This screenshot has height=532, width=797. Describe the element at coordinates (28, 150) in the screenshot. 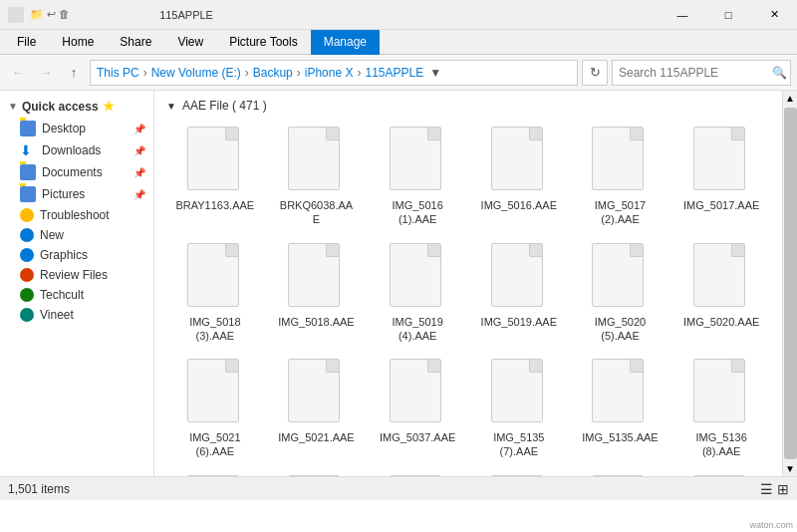

I see `downloads-icon: ⬇` at that location.